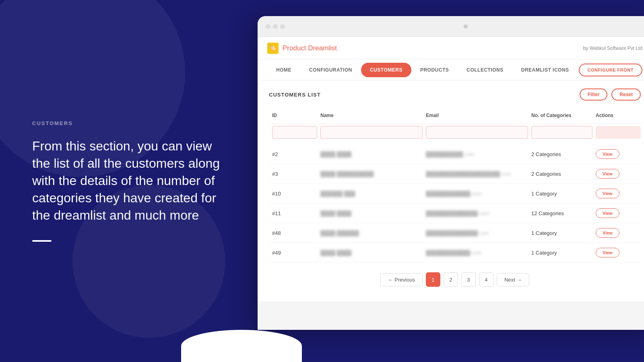  What do you see at coordinates (608, 253) in the screenshot?
I see `view-btn-5: View` at bounding box center [608, 253].